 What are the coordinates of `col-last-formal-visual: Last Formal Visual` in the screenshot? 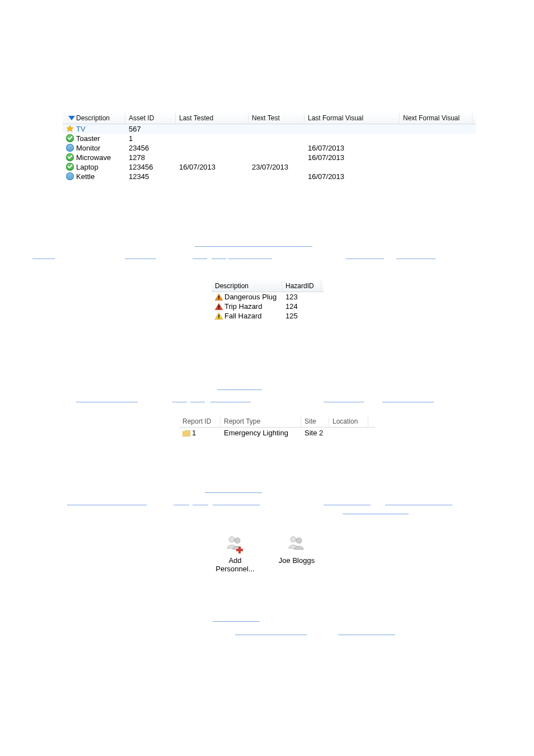 It's located at (352, 118).